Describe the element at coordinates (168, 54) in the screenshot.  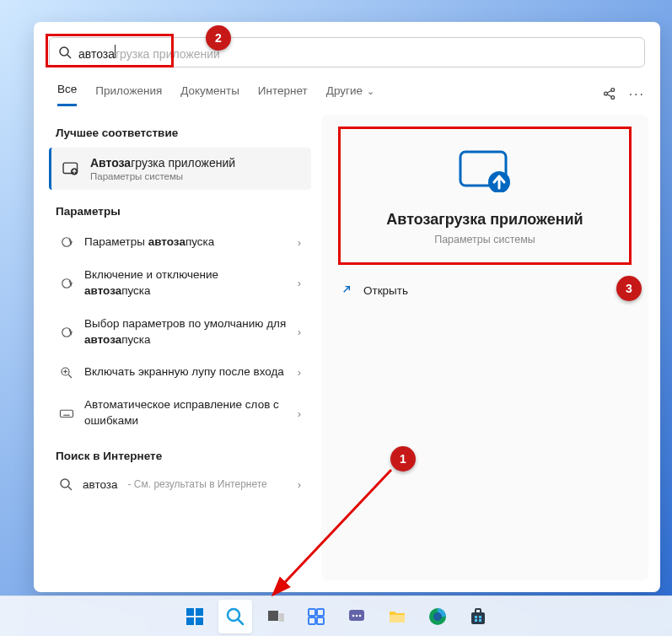
I see `search-ghost-text: грузка приложений` at that location.